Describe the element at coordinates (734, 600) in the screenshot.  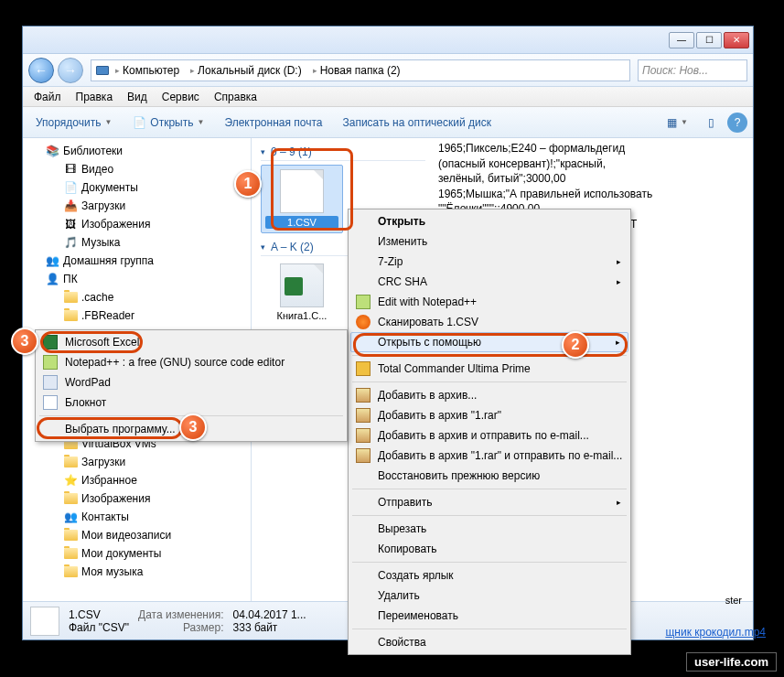
I see `extra-text-ster: ster` at that location.